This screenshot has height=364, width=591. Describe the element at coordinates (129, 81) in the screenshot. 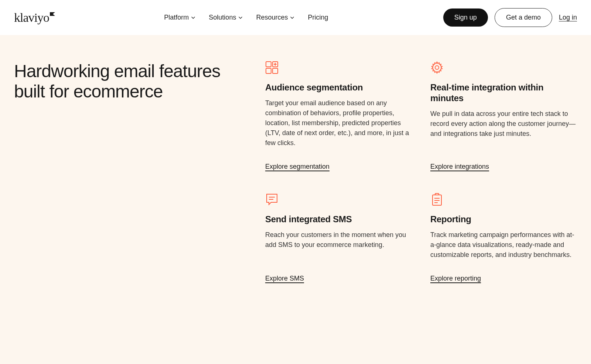

I see `hero-title: Hardworking email features built for eco…` at that location.